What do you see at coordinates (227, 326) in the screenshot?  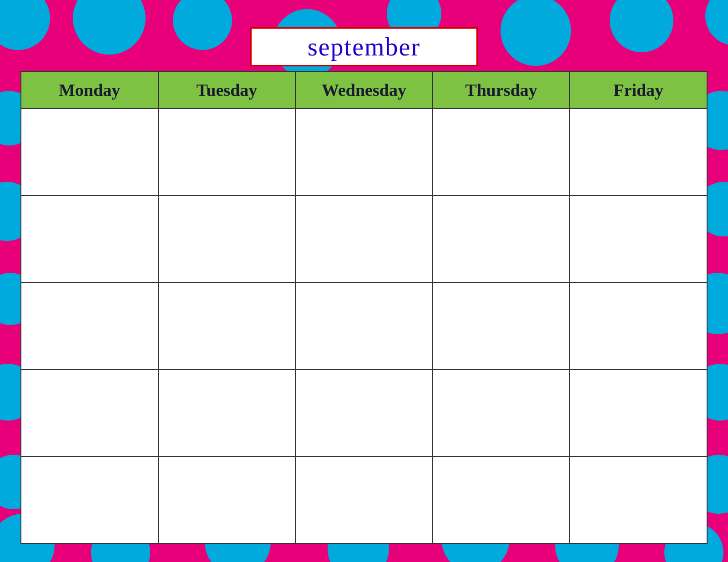 I see `cell-r3-tue` at bounding box center [227, 326].